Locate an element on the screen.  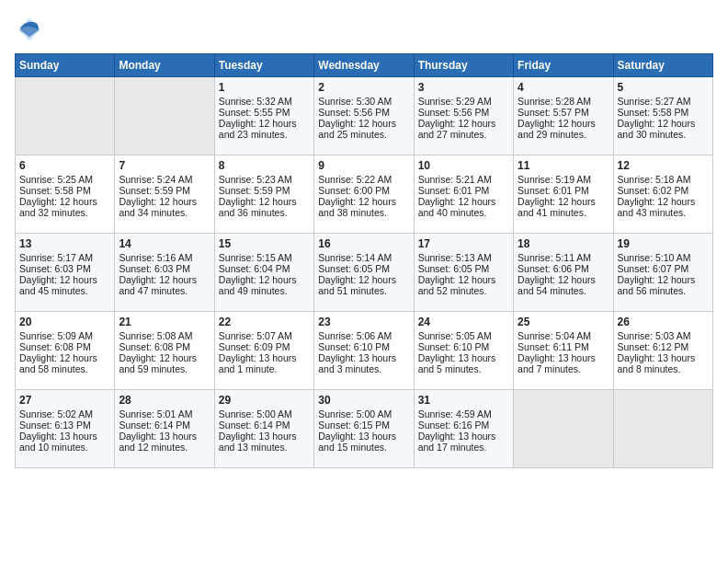
day-number: 6 is located at coordinates (64, 166).